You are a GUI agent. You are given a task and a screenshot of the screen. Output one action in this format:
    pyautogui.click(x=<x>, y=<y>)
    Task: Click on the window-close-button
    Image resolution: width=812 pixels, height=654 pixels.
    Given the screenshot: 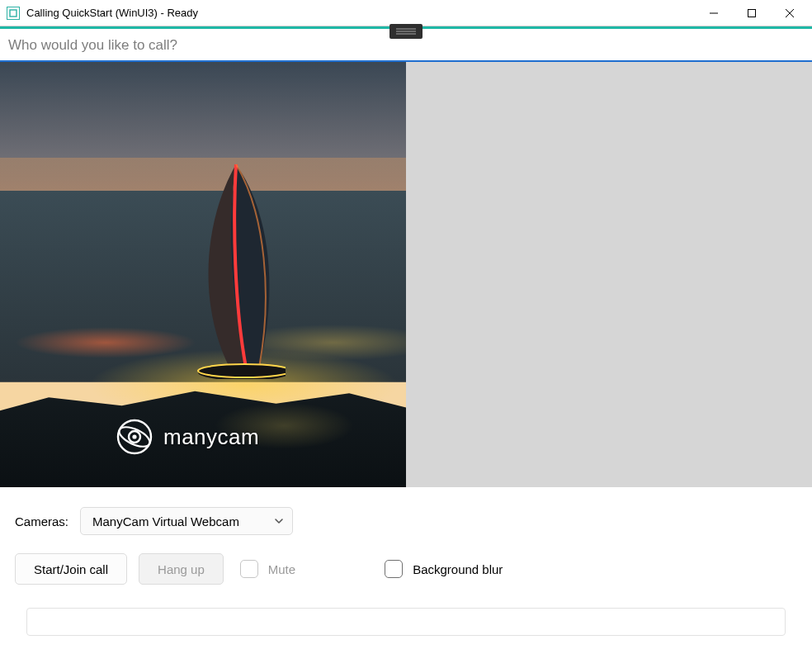 What is the action you would take?
    pyautogui.click(x=790, y=13)
    